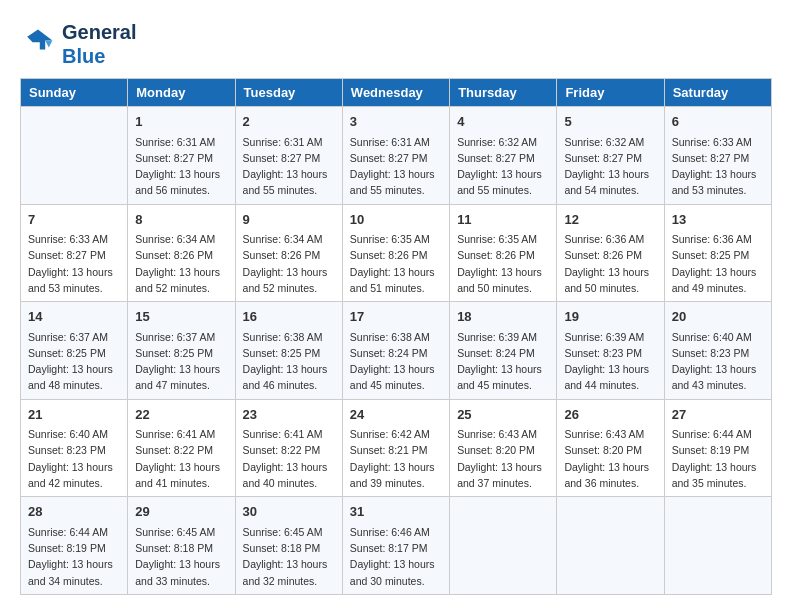  Describe the element at coordinates (718, 458) in the screenshot. I see `day-info: Sunrise: 6:44 AMSunset: 8:19 PMDaylight:…` at that location.